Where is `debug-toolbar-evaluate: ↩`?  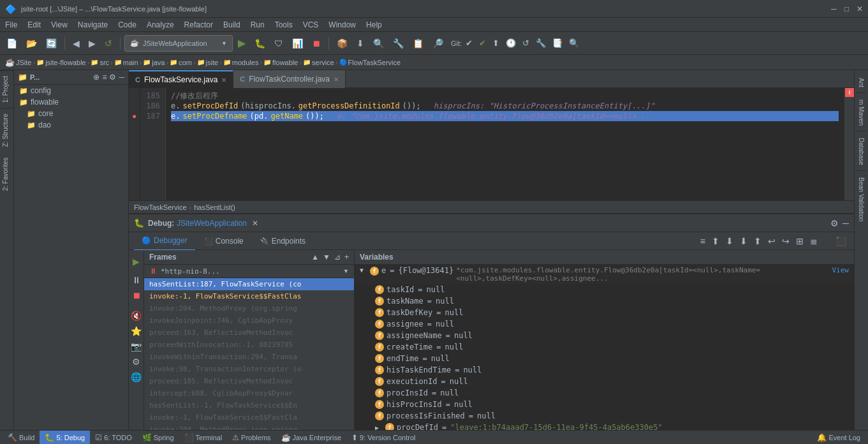
debug-toolbar-evaluate: ↩ is located at coordinates (772, 241).